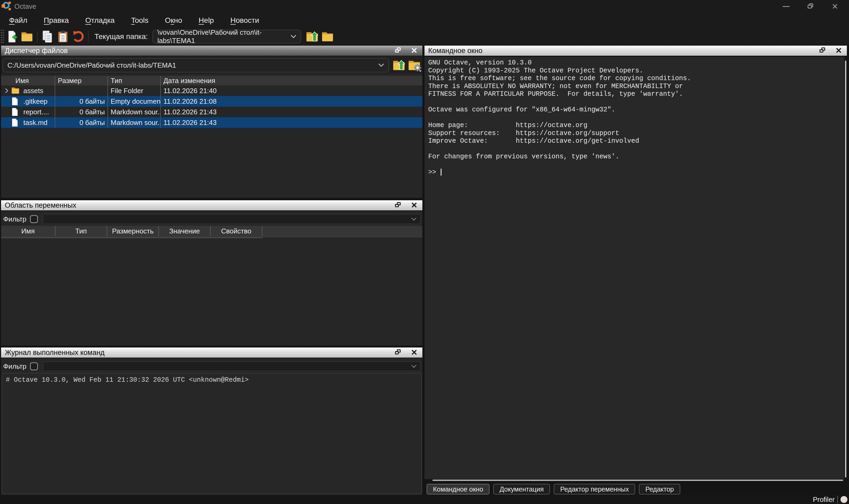 This screenshot has width=849, height=504. I want to click on terminal-line: This is free software; see the source co…, so click(636, 78).